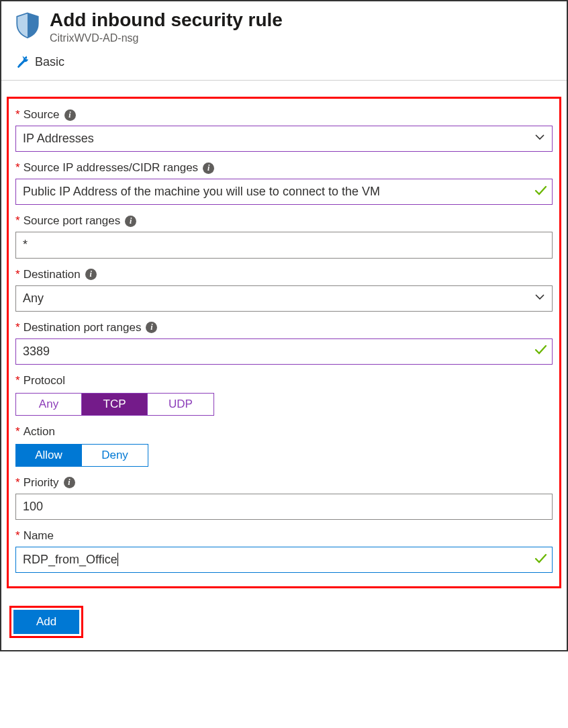 Image resolution: width=568 pixels, height=728 pixels. What do you see at coordinates (284, 536) in the screenshot?
I see `name-label: * Name` at bounding box center [284, 536].